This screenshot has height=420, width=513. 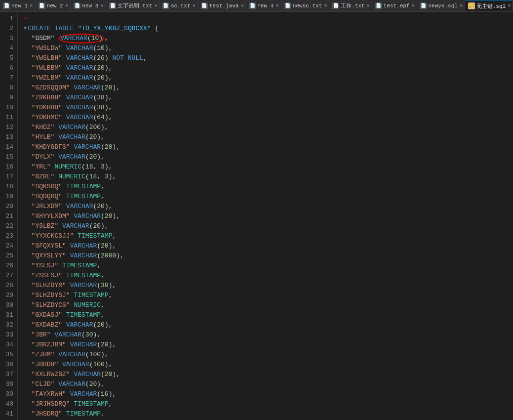 What do you see at coordinates (204, 6) in the screenshot?
I see `tab-icon-testjava: 📄` at bounding box center [204, 6].